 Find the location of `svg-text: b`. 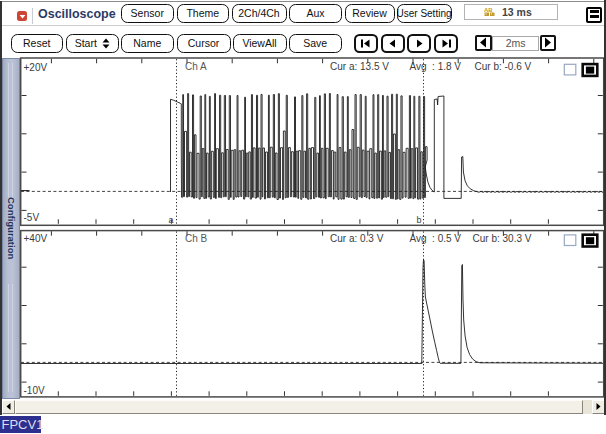

svg-text: b is located at coordinates (420, 220).